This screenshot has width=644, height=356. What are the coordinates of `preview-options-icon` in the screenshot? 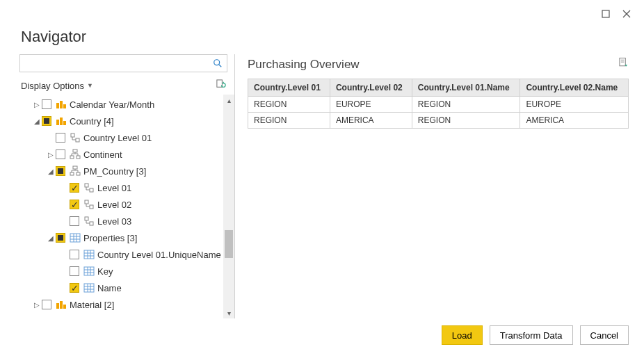 It's located at (623, 64).